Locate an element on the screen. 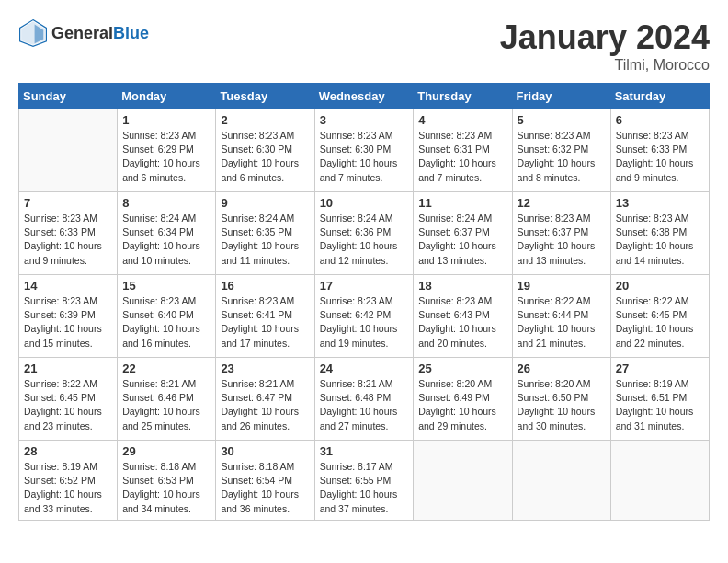 The width and height of the screenshot is (728, 563). week-row: 1Sunrise: 8:23 AMSunset: 6:29 PMDaylight… is located at coordinates (364, 151).